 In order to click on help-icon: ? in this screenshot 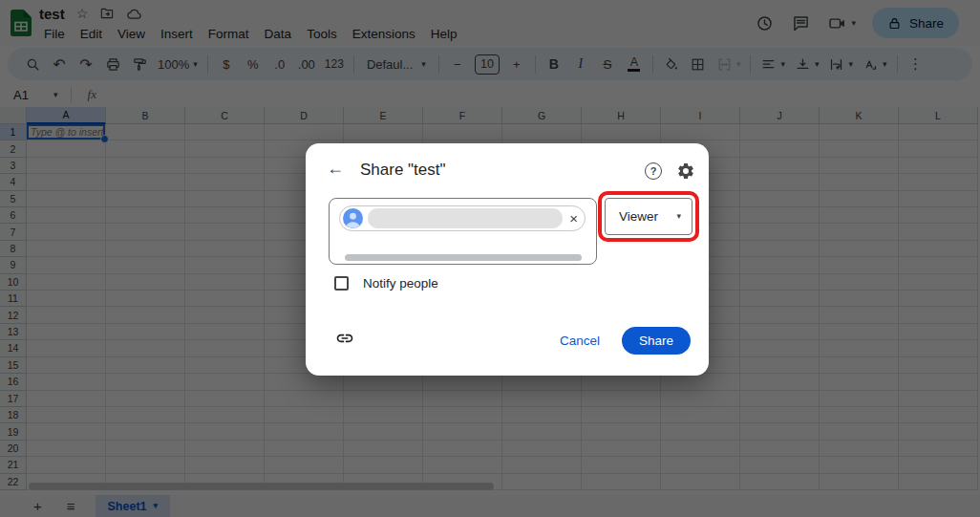, I will do `click(653, 171)`.